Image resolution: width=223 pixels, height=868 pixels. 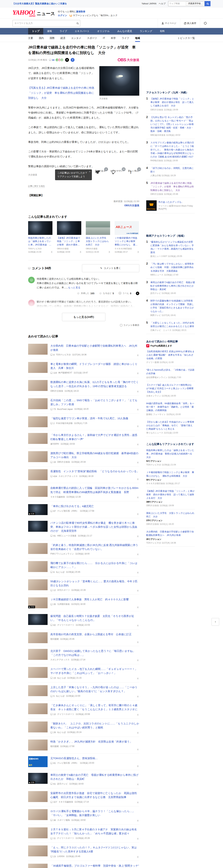 What do you see at coordinates (84, 691) in the screenshot?
I see `article-list-item: 上京した息子「米無くなりそう」→九州の母が送ったのは……「こーゆうのがいちばん嬉…` at bounding box center [84, 691].